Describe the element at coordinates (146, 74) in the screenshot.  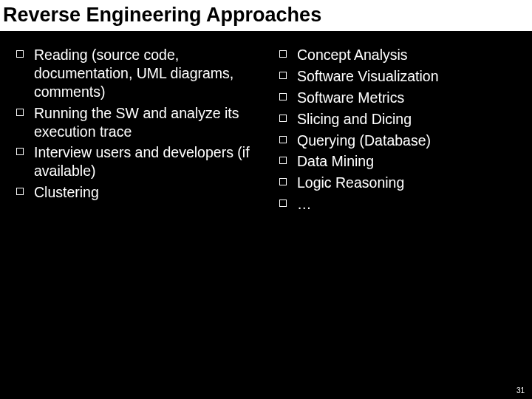
I see `bullet-text: Reading (source code, documentation, UML…` at that location.